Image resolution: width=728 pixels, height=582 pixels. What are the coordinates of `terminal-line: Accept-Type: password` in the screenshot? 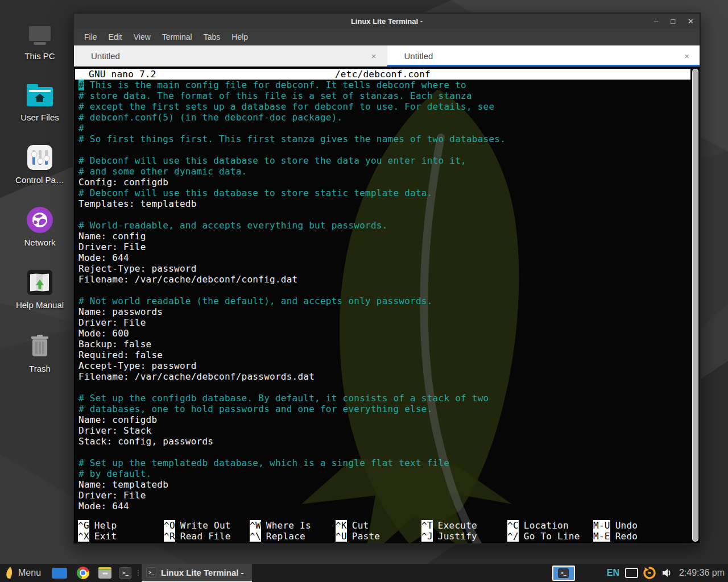 It's located at (384, 366).